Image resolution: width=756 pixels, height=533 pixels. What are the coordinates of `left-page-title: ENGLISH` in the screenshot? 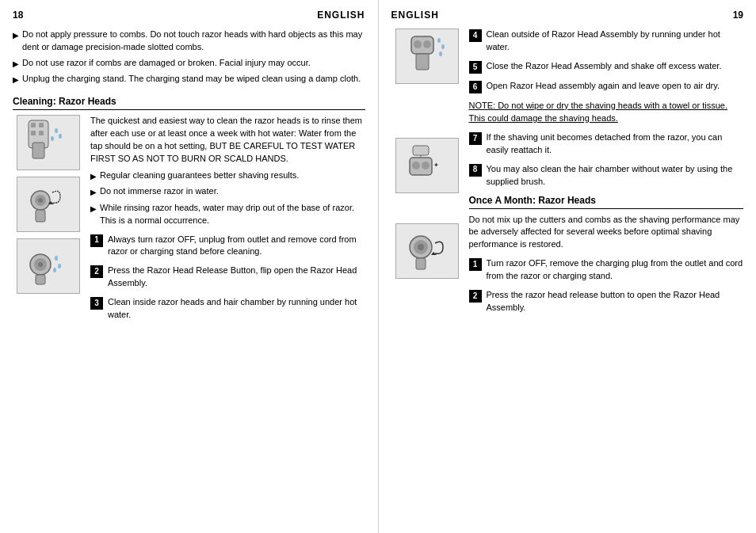 It's located at (341, 15).